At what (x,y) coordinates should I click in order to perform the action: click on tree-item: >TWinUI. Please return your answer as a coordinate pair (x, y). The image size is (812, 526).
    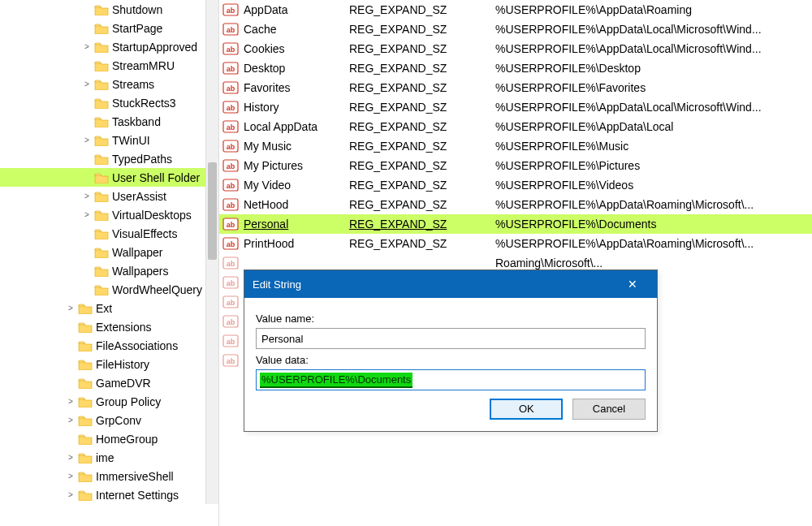
    Looking at the image, I should click on (102, 140).